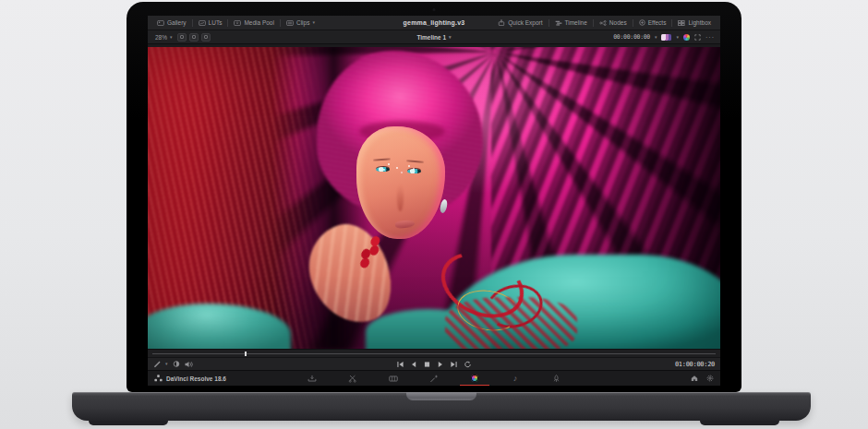  Describe the element at coordinates (434, 9) in the screenshot. I see `webcam-icon` at that location.